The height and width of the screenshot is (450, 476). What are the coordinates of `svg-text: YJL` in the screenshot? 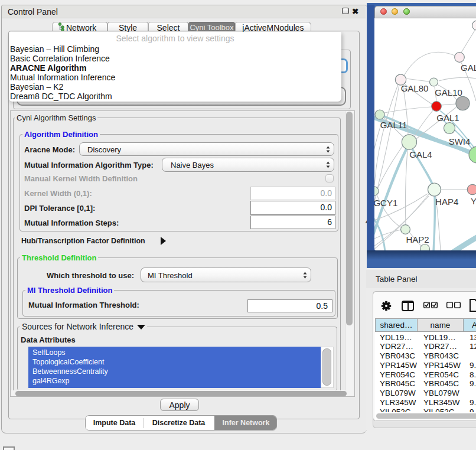 It's located at (474, 201).